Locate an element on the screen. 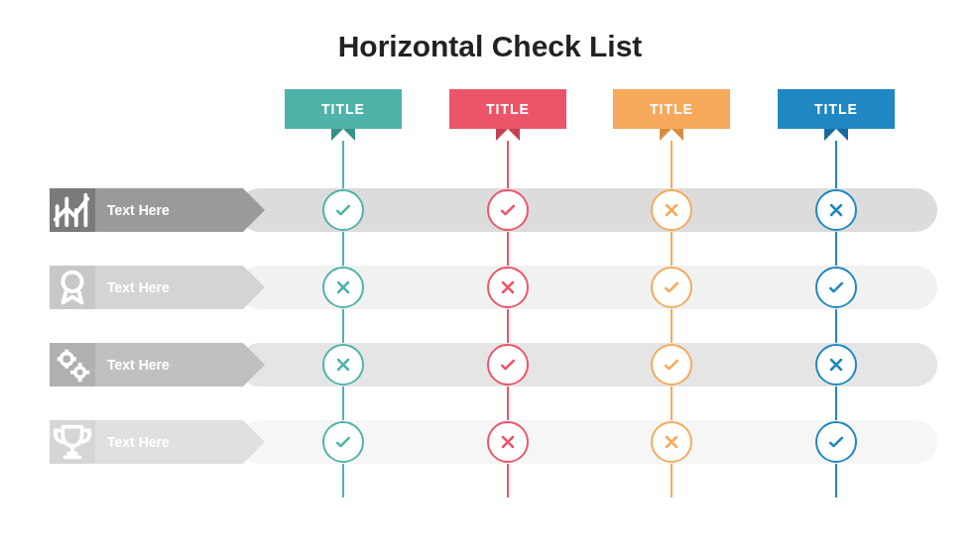 The image size is (980, 551). chart-up-icon is located at coordinates (72, 210).